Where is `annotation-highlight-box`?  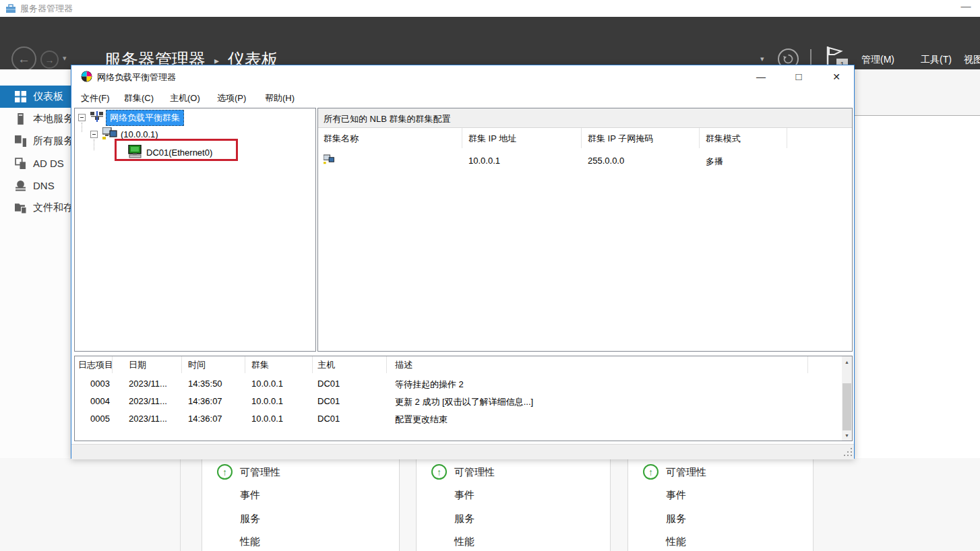 annotation-highlight-box is located at coordinates (177, 150).